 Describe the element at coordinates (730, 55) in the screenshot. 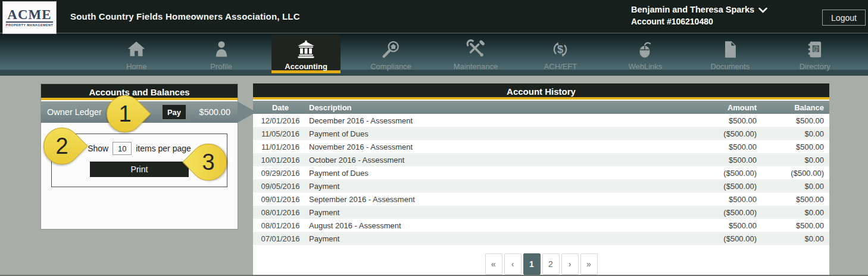

I see `nav-item-documents: Documents` at that location.